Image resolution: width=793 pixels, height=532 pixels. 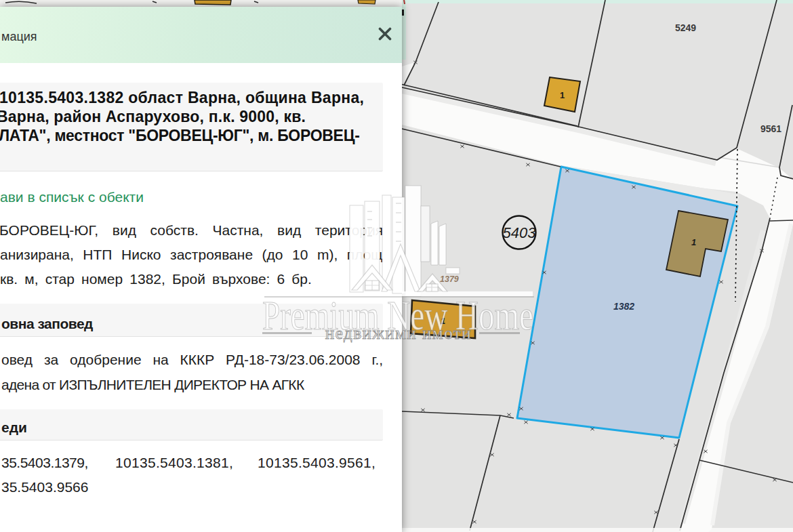 What do you see at coordinates (686, 28) in the screenshot?
I see `svg-text: 5249` at bounding box center [686, 28].